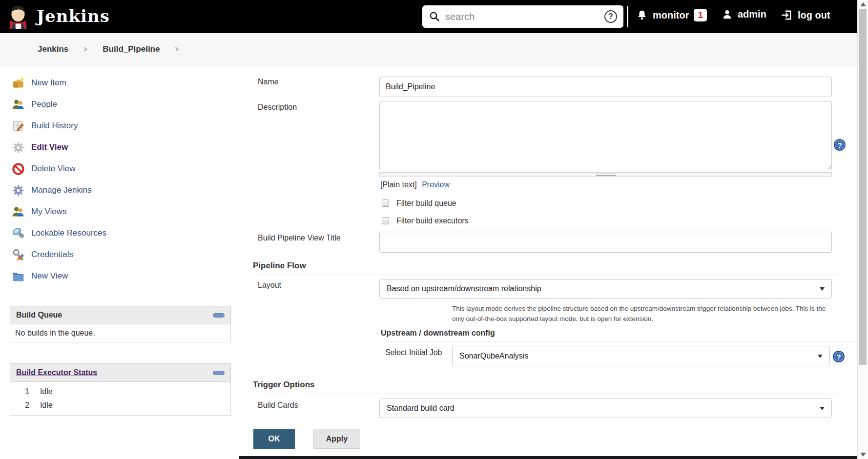 The width and height of the screenshot is (868, 459). What do you see at coordinates (277, 107) in the screenshot?
I see `description-label: Description` at bounding box center [277, 107].